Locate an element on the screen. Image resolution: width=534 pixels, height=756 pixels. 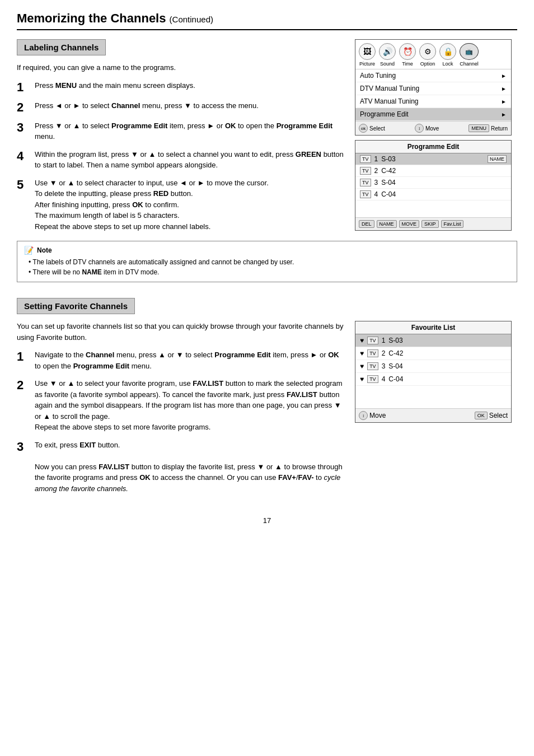
tab-picture-label: Picture is located at coordinates (367, 64).